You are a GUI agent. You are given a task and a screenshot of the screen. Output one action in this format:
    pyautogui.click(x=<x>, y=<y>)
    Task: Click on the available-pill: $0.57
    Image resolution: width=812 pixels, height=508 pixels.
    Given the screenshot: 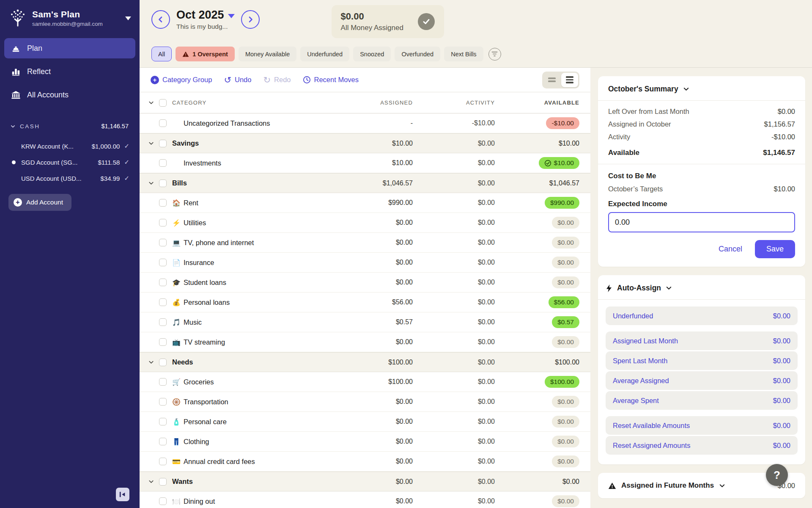 What is the action you would take?
    pyautogui.click(x=566, y=322)
    